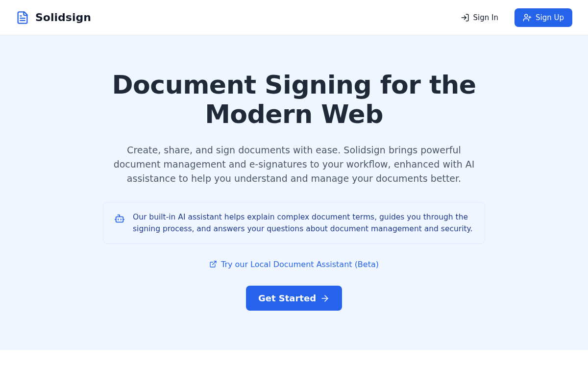 The height and width of the screenshot is (392, 588). What do you see at coordinates (513, 18) in the screenshot?
I see `header-actions: Sign In Sign Up` at bounding box center [513, 18].